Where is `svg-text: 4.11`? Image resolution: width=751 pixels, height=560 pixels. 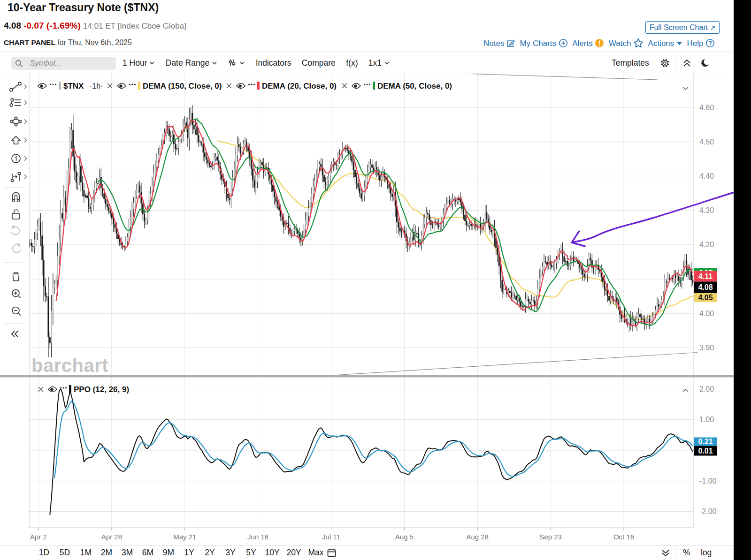
svg-text: 4.11 is located at coordinates (705, 277).